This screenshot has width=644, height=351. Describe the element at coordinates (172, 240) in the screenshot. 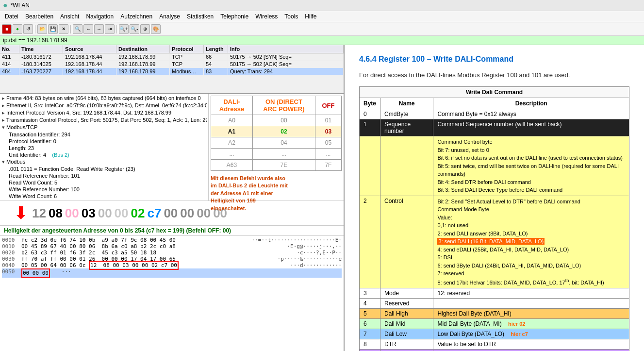

I see `hex-row-0000: 0000 fc c2 3d 0e f6 74 10 0b a9 a0 7f 9c…` at that location.